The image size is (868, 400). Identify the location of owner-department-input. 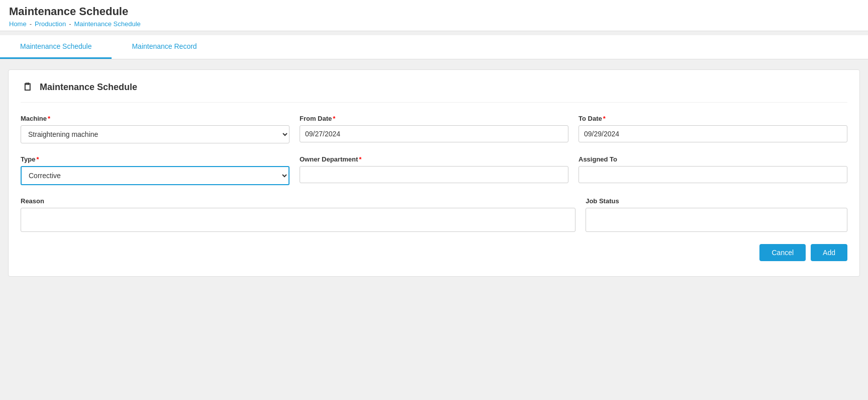
(434, 175).